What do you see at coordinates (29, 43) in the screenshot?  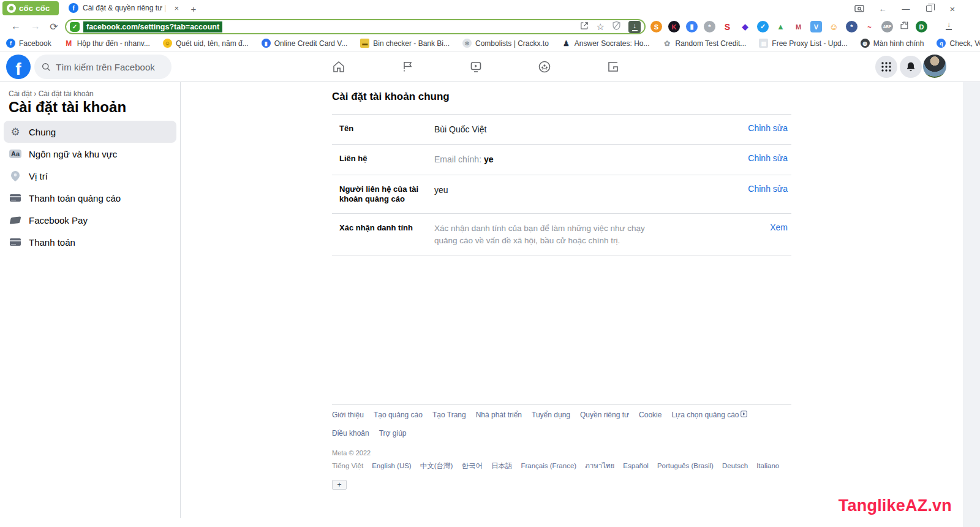 I see `bookmark-item: fFacebook` at bounding box center [29, 43].